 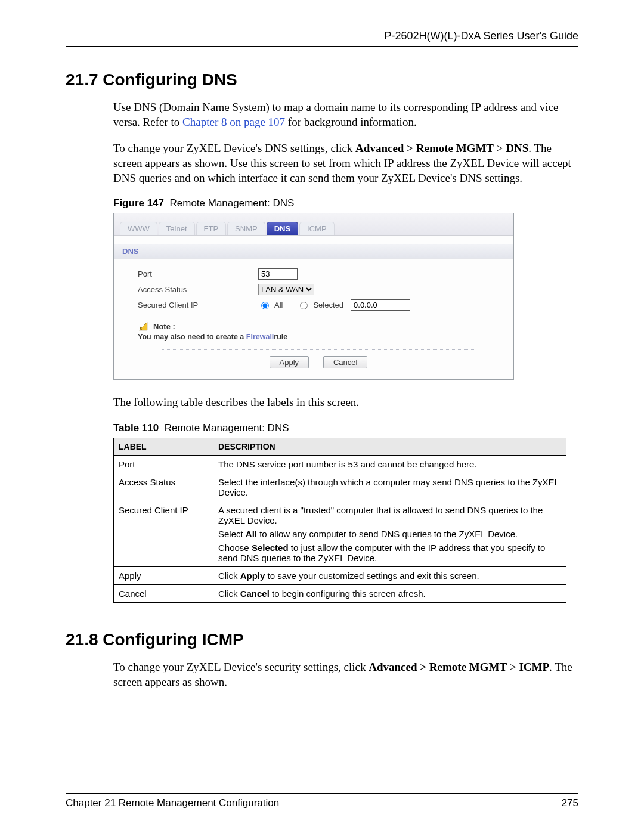 What do you see at coordinates (390, 594) in the screenshot?
I see `cell-desc-p: Click Cancel to begin configuring this s…` at bounding box center [390, 594].